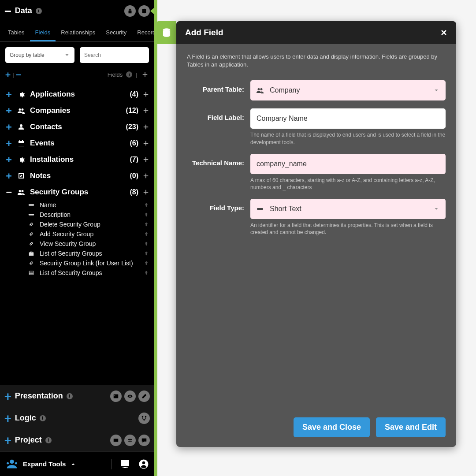 The height and width of the screenshot is (476, 476). I want to click on tab-fields: Fields, so click(43, 33).